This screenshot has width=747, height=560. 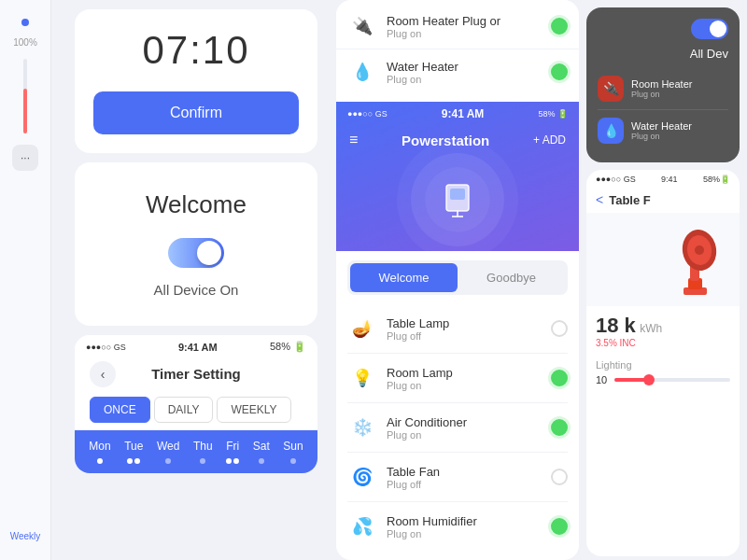 What do you see at coordinates (464, 521) in the screenshot?
I see `humidifier-name: Room Humidifier` at bounding box center [464, 521].